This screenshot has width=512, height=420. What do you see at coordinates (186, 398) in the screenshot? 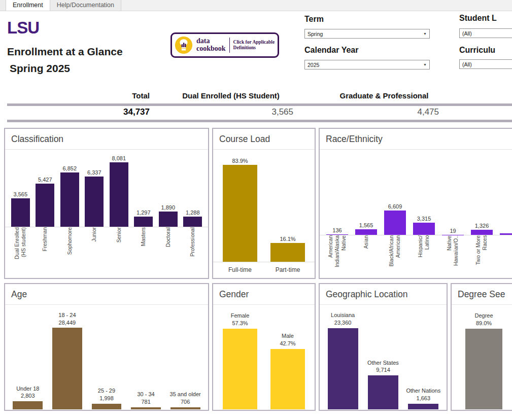
I see `bar-label: 35 and older 706` at bounding box center [186, 398].